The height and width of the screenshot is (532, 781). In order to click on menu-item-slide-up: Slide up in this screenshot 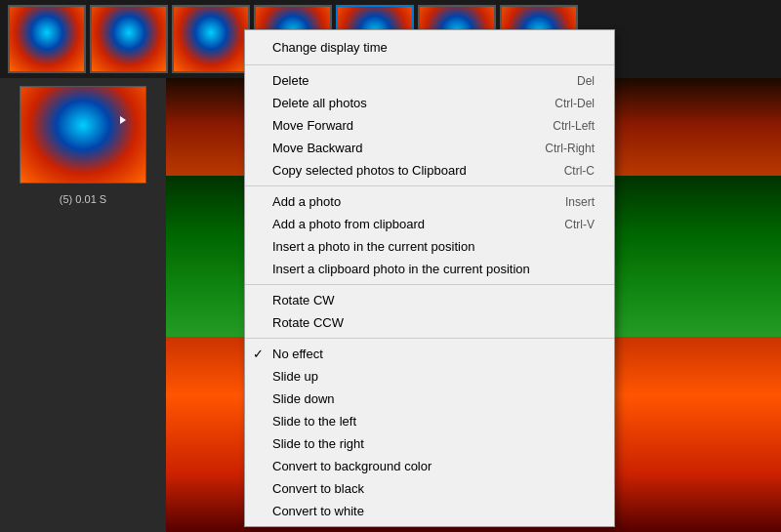, I will do `click(430, 377)`.